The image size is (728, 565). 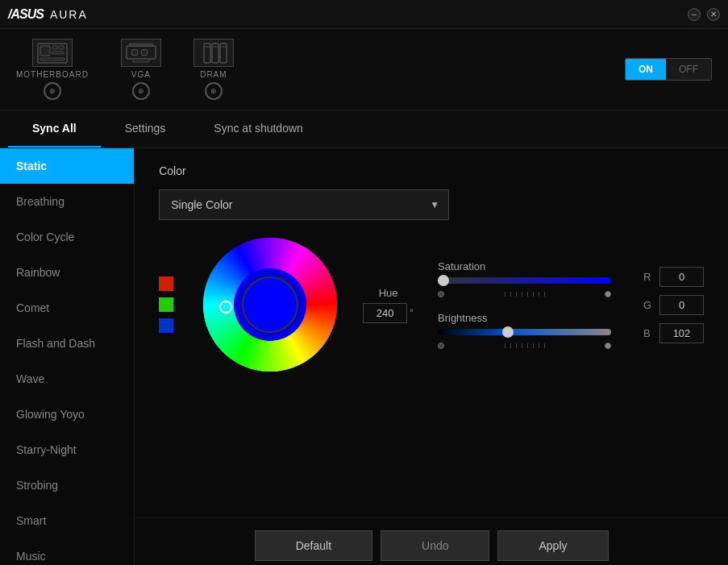 I want to click on apply-button: Apply, so click(x=553, y=546).